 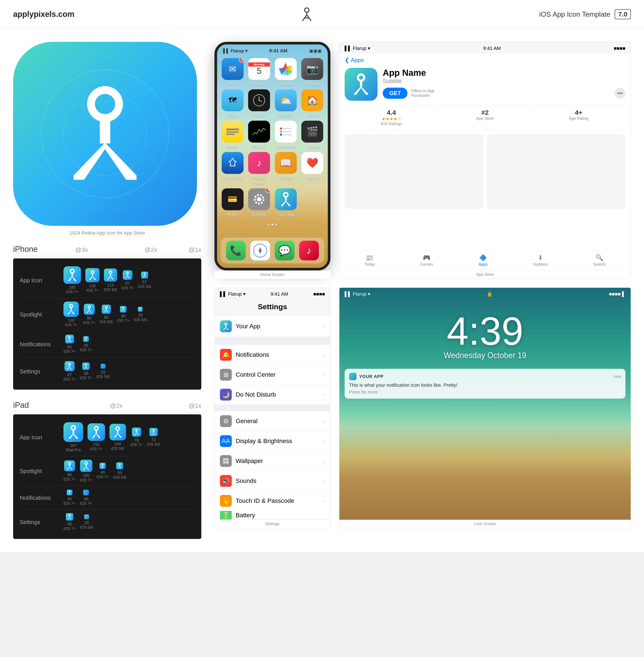 I want to click on iphone-spotlight-row: Spotlight 120iOS 7+ 80iOS 7+, so click(x=107, y=315).